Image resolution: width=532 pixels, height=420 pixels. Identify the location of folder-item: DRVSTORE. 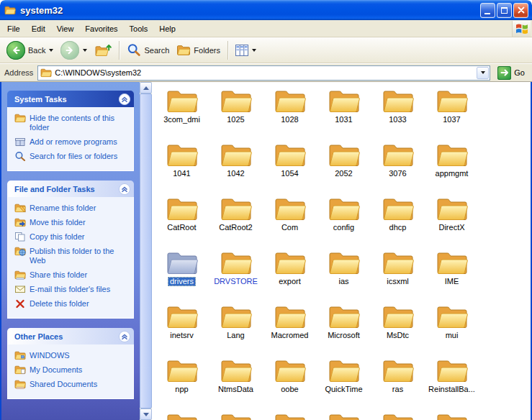
(236, 275).